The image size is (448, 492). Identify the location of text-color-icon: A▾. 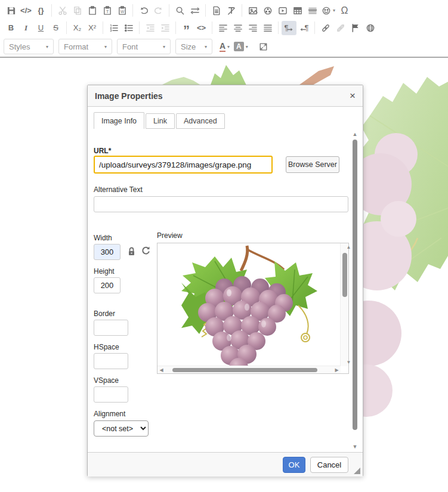
(224, 47).